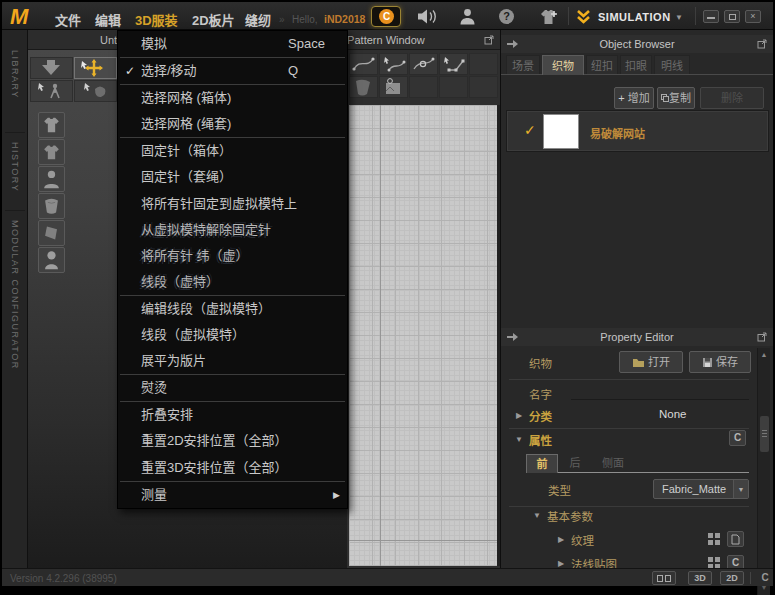 This screenshot has width=775, height=595. Describe the element at coordinates (694, 489) in the screenshot. I see `material-type-value: Fabric_Matte` at that location.